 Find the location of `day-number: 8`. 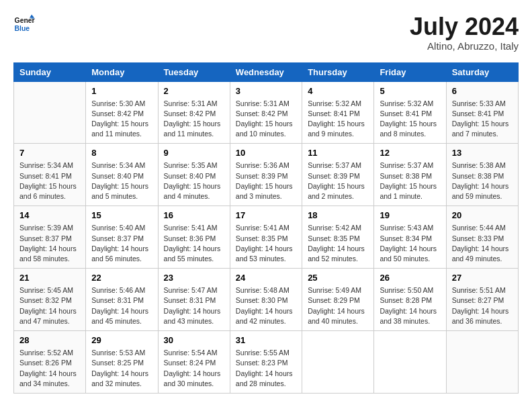

day-number: 8 is located at coordinates (122, 153).